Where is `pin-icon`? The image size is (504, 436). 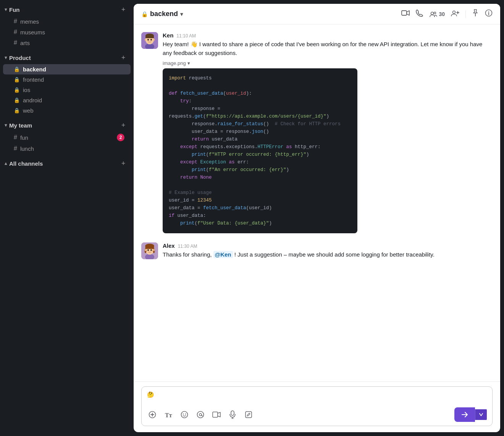 pin-icon is located at coordinates (475, 14).